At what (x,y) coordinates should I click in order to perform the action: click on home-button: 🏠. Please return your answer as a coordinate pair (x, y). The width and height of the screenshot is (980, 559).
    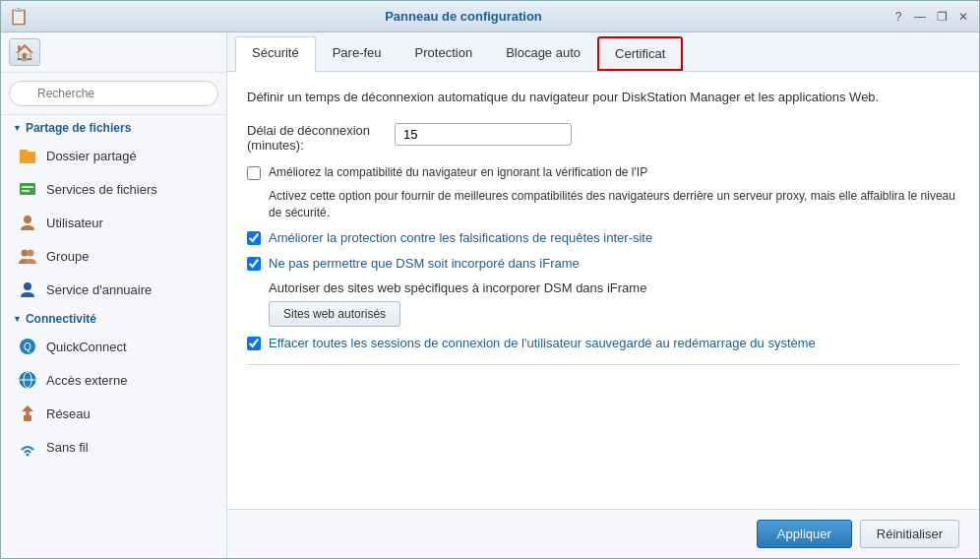
    Looking at the image, I should click on (25, 52).